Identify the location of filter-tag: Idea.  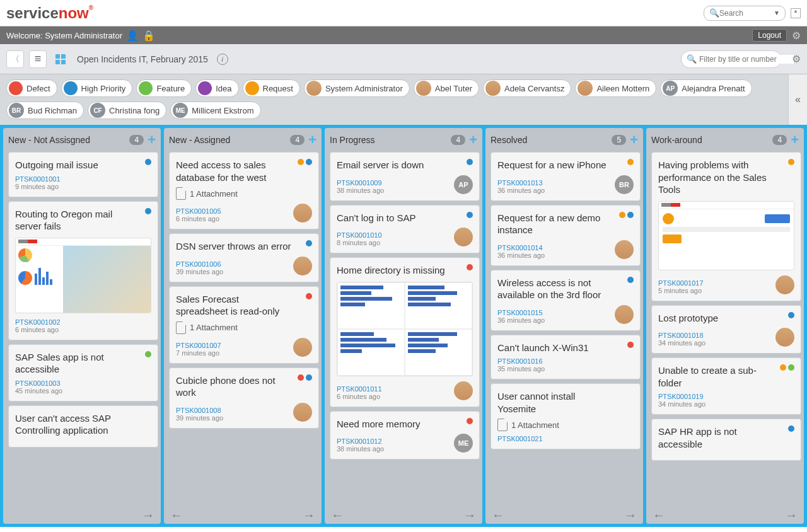
(217, 88).